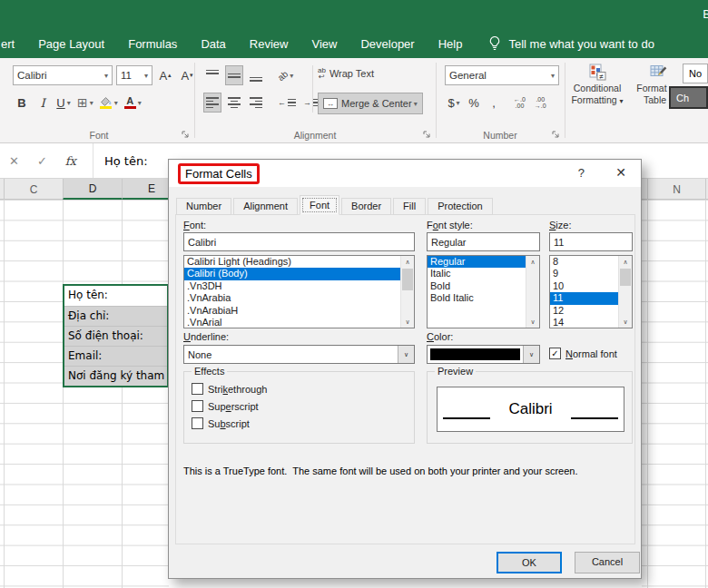 This screenshot has height=588, width=708. What do you see at coordinates (287, 103) in the screenshot?
I see `decrease-indent-button: ←` at bounding box center [287, 103].